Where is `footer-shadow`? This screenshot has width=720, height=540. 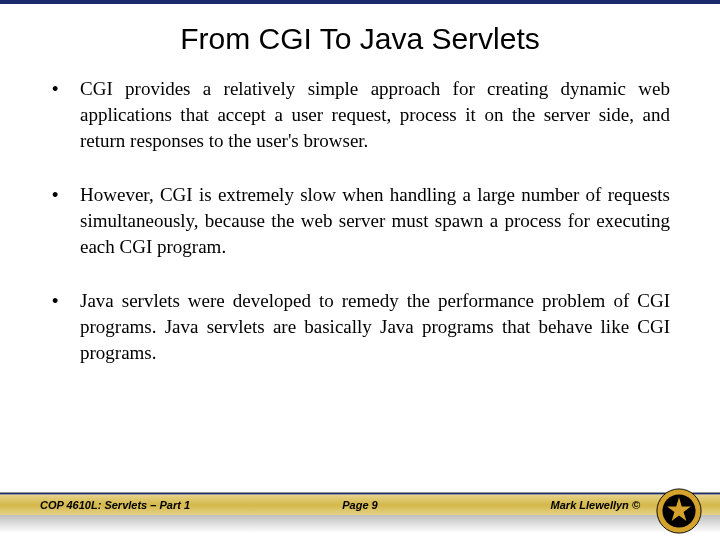
footer-shadow is located at coordinates (360, 524).